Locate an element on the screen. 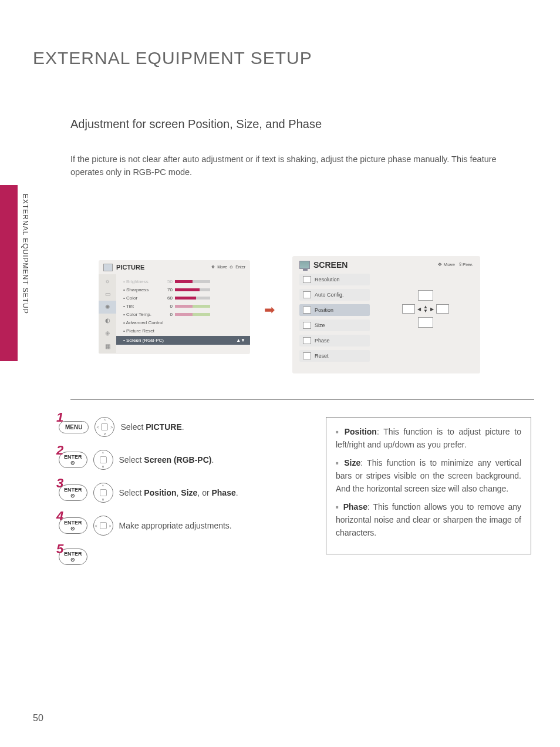  osd-tab-icon: ▭ is located at coordinates (107, 294).